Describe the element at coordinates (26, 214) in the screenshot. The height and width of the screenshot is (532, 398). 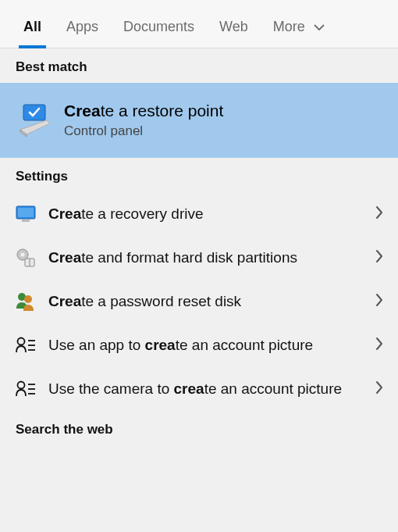
I see `monitor-blue-icon` at that location.